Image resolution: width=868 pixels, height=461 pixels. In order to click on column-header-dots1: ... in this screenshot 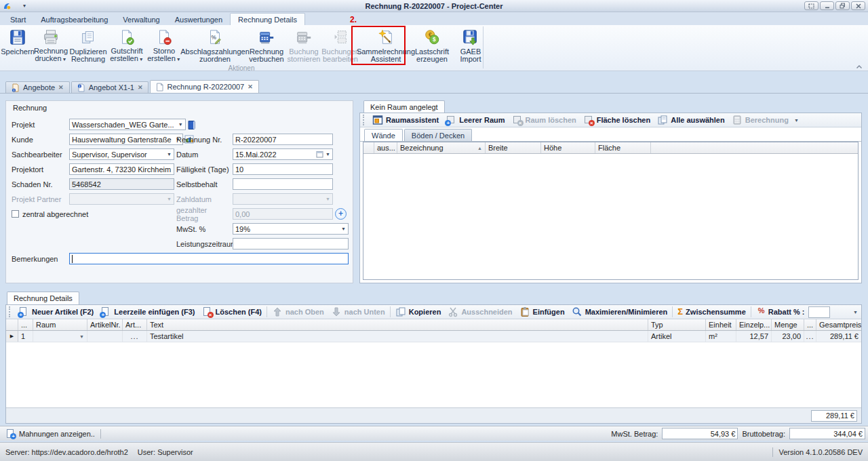, I will do `click(26, 325)`.